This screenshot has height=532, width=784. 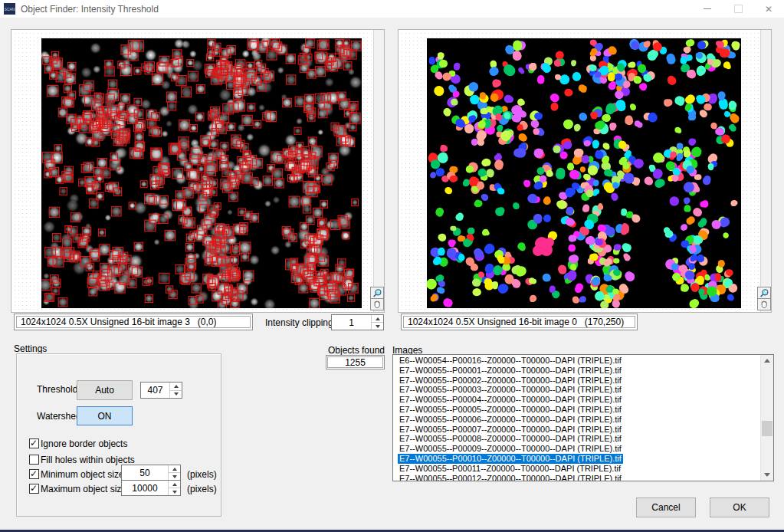 I want to click on minimize-button, so click(x=707, y=9).